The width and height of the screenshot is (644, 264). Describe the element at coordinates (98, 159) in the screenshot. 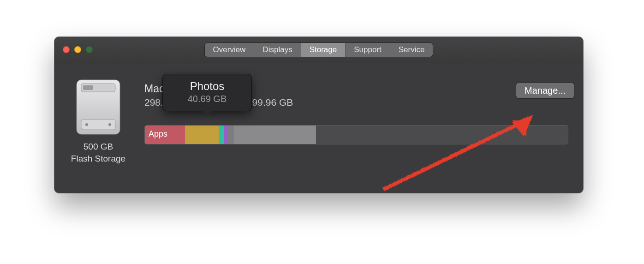

I see `drive-type: Flash Storage` at that location.